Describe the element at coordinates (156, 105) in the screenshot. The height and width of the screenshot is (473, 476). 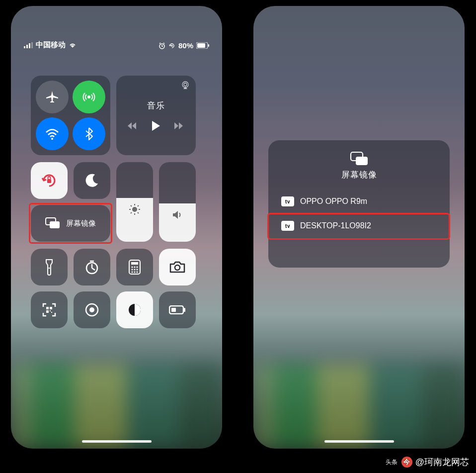
I see `media-title: 音乐` at that location.